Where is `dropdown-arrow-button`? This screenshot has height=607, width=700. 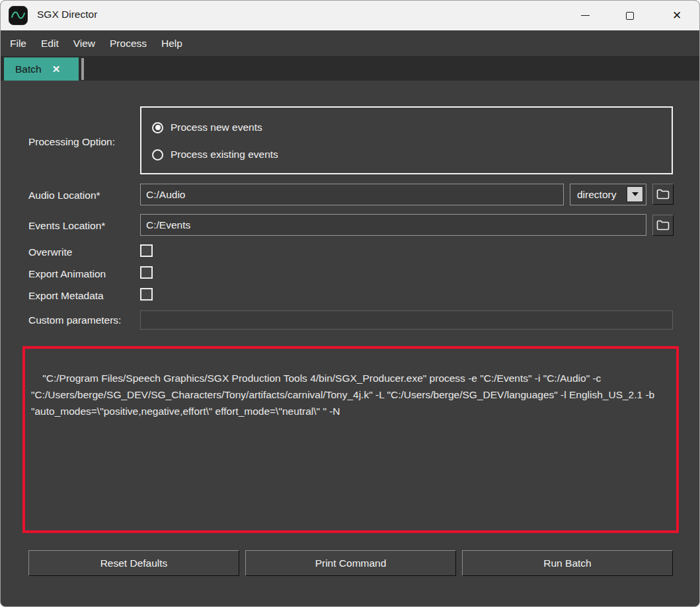 dropdown-arrow-button is located at coordinates (635, 194).